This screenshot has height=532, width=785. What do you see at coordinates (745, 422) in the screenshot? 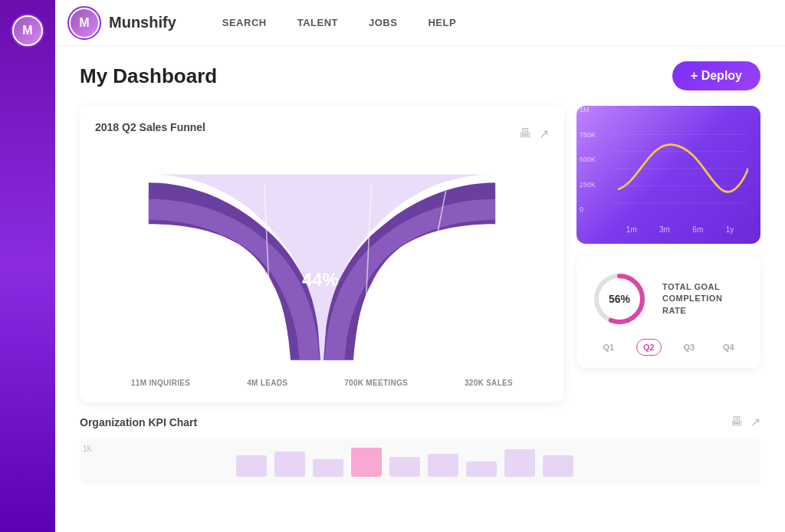
I see `kpi-action-icons: 🖶 ↗` at bounding box center [745, 422].